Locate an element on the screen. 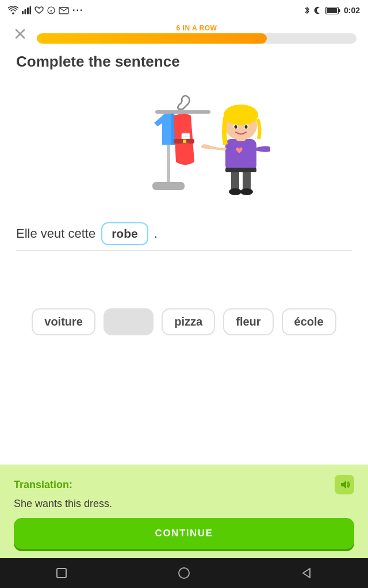  translation-label: Translation: is located at coordinates (43, 485).